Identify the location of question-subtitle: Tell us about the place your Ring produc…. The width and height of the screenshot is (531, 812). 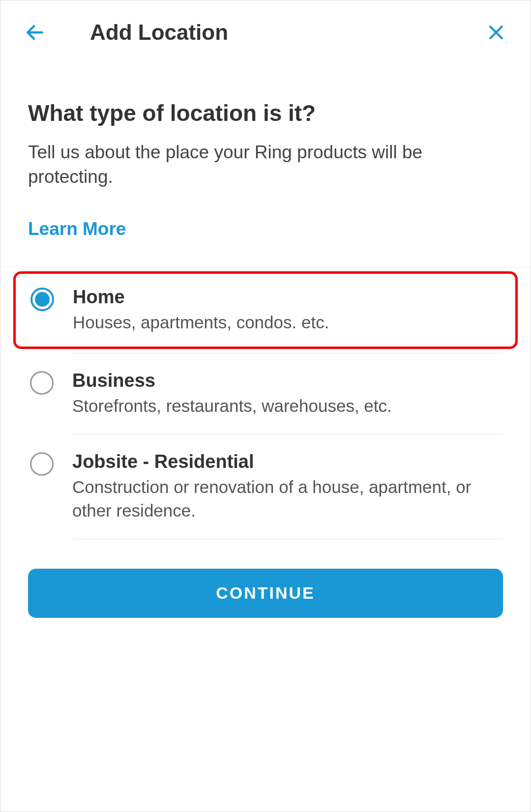
(266, 165).